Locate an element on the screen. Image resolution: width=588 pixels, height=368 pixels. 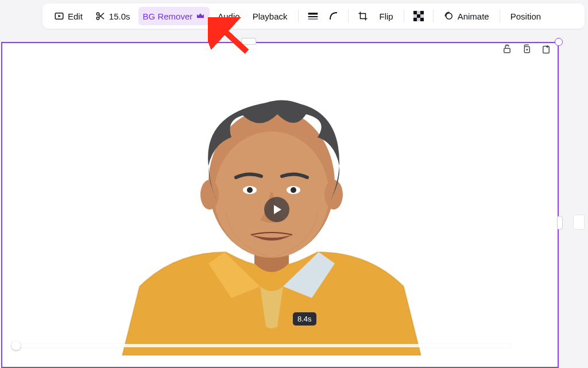
timestamp-badge: 8.4s is located at coordinates (304, 319).